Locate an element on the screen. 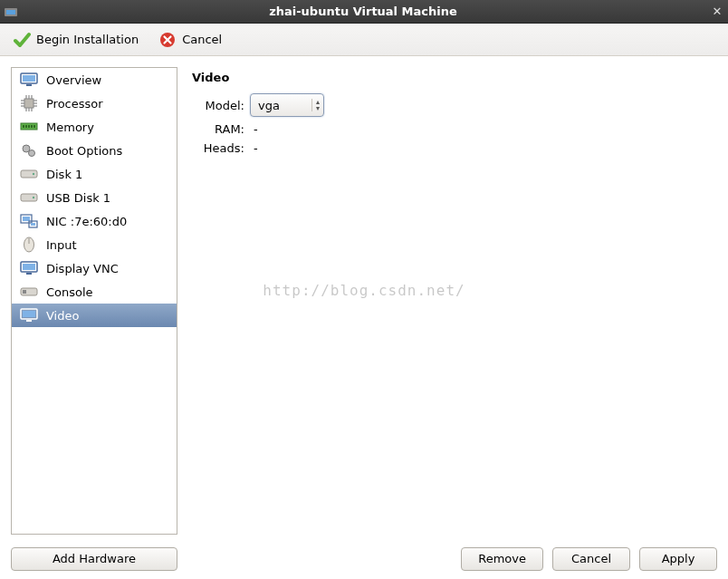 The width and height of the screenshot is (728, 579). close-icon: ✕ is located at coordinates (717, 12).